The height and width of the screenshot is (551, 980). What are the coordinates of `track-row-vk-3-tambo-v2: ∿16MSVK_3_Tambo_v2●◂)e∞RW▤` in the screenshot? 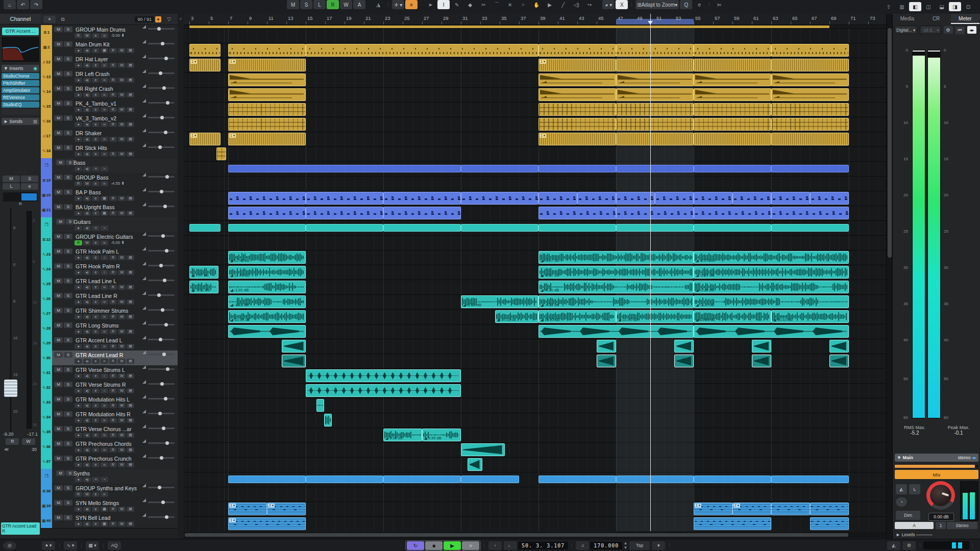 It's located at (109, 121).